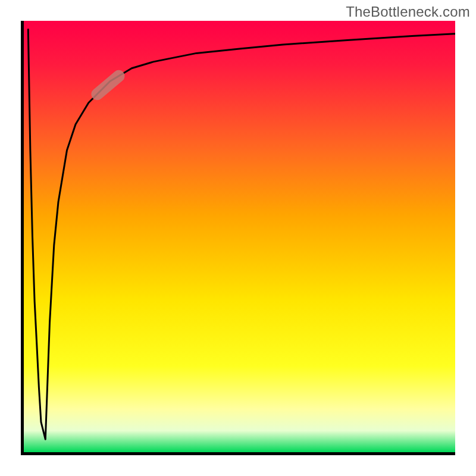 The width and height of the screenshot is (476, 476). I want to click on watermark-text: TheBottleneck.com, so click(408, 12).